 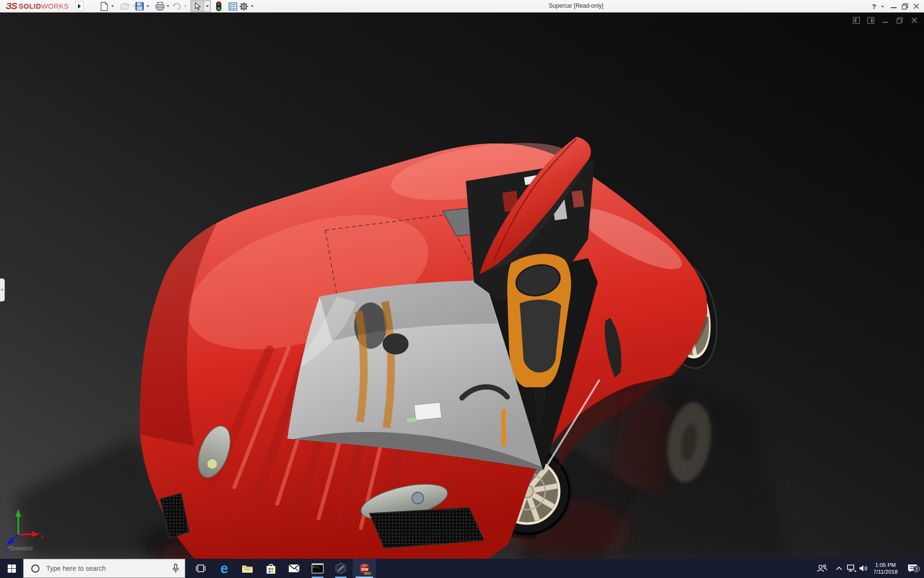 What do you see at coordinates (271, 568) in the screenshot?
I see `store-icon` at bounding box center [271, 568].